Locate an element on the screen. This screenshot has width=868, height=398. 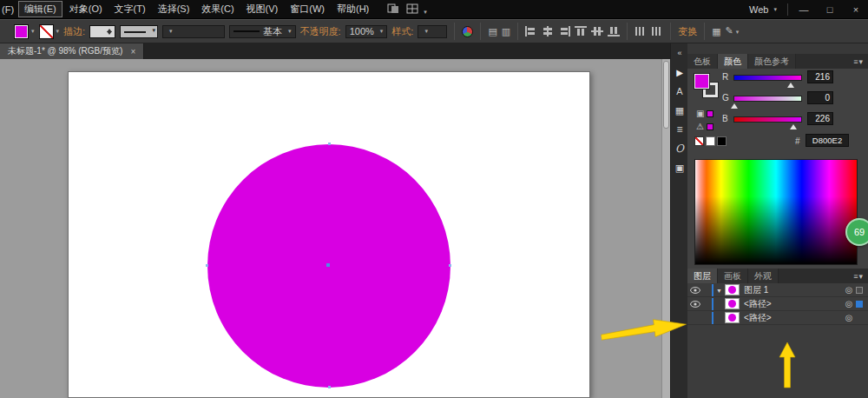
hex-value-field: D800E2 is located at coordinates (827, 141).